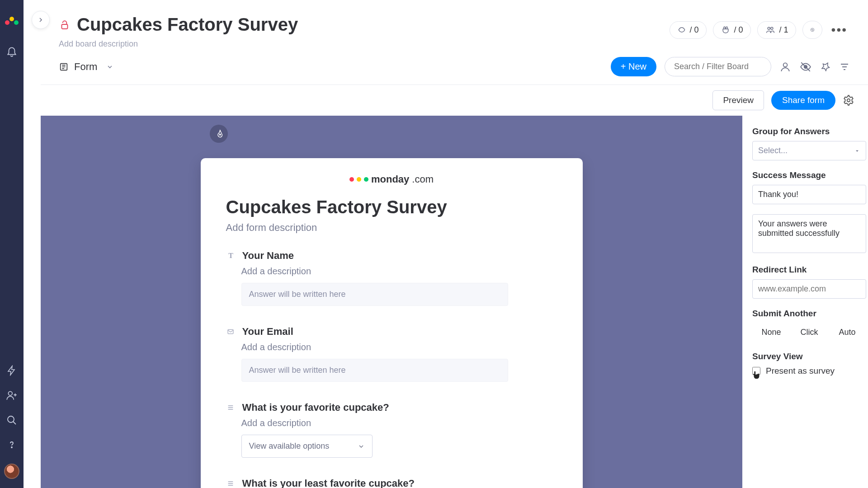 The width and height of the screenshot is (868, 488). What do you see at coordinates (812, 30) in the screenshot?
I see `activity-pill` at bounding box center [812, 30].